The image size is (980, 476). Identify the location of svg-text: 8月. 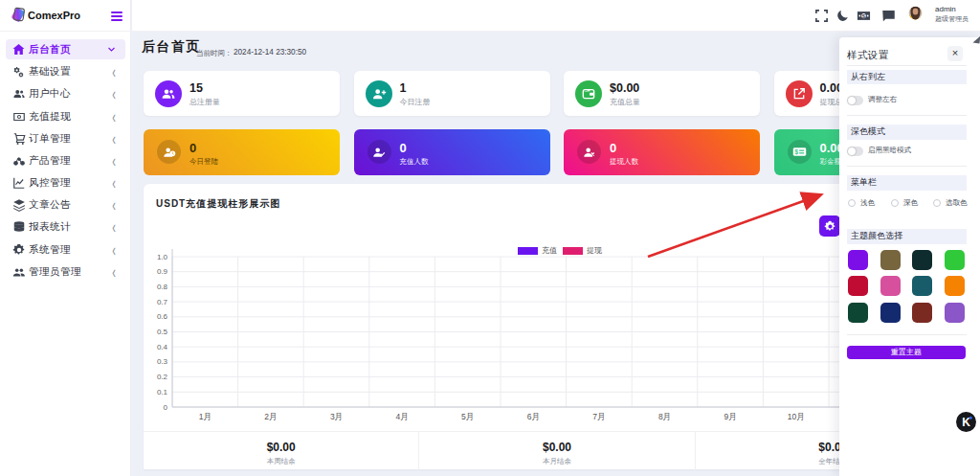
(664, 417).